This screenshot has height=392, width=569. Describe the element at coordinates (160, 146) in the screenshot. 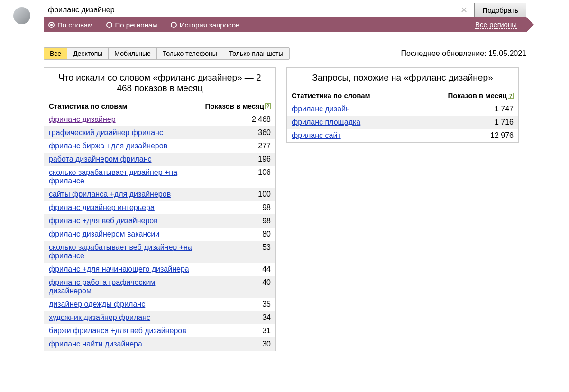

I see `table-row: фриланс биржа +для дизайнеров277` at that location.